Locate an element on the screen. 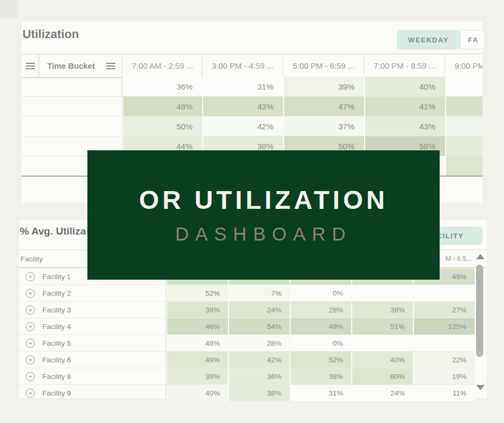 The height and width of the screenshot is (423, 504). utilization-value-cell: 42% is located at coordinates (242, 126).